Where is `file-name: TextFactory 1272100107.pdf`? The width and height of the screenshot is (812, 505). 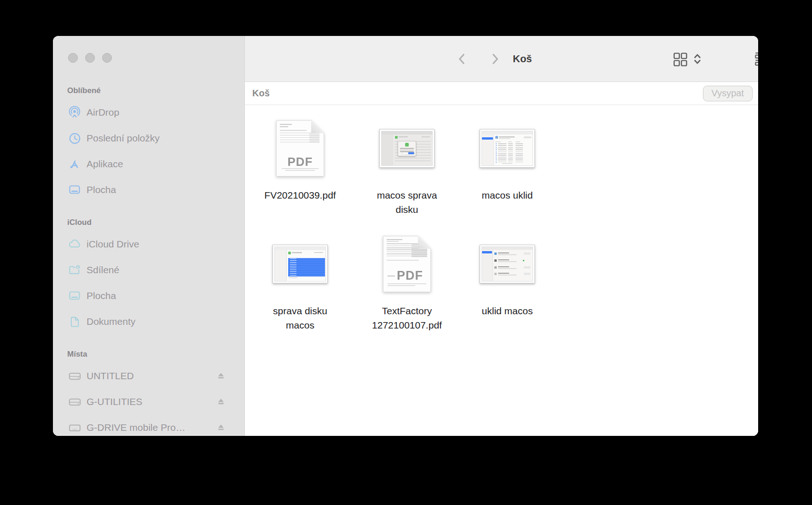 file-name: TextFactory 1272100107.pdf is located at coordinates (407, 318).